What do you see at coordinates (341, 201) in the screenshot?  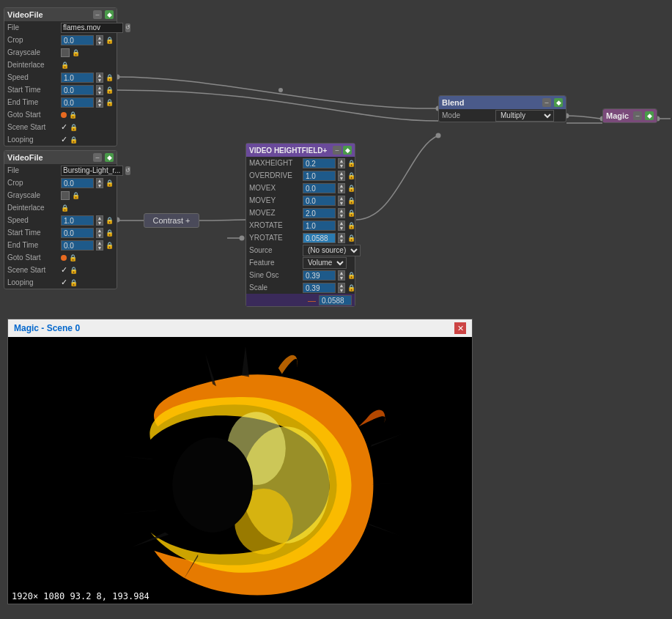 I see `hf-movey-spin: ▲ ▼` at bounding box center [341, 201].